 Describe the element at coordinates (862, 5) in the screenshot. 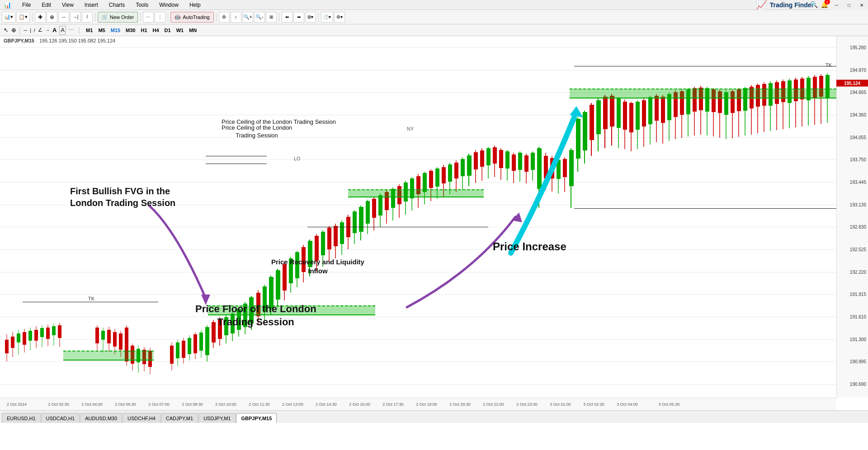

I see `close-button: ✕` at that location.